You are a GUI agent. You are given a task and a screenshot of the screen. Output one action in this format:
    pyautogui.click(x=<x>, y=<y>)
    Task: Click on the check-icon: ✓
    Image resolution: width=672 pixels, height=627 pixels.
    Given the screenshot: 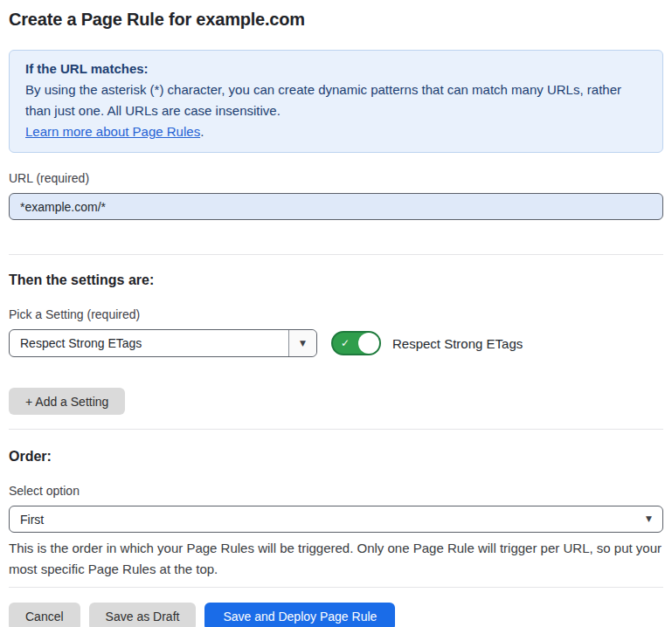 What is the action you would take?
    pyautogui.click(x=345, y=343)
    